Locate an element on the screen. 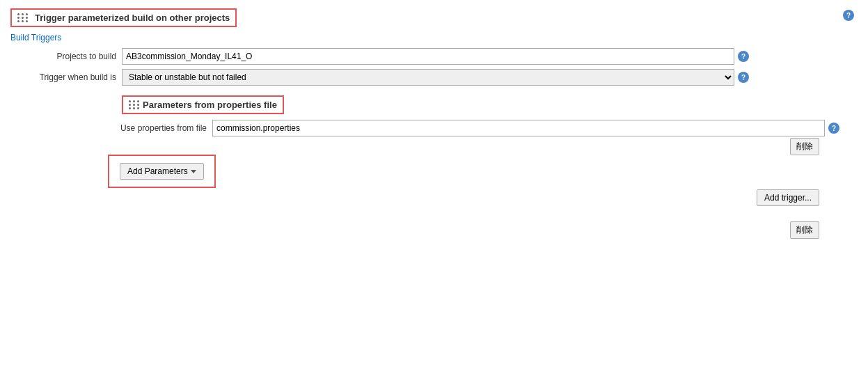  trigger-label: Trigger when build is is located at coordinates (66, 77).